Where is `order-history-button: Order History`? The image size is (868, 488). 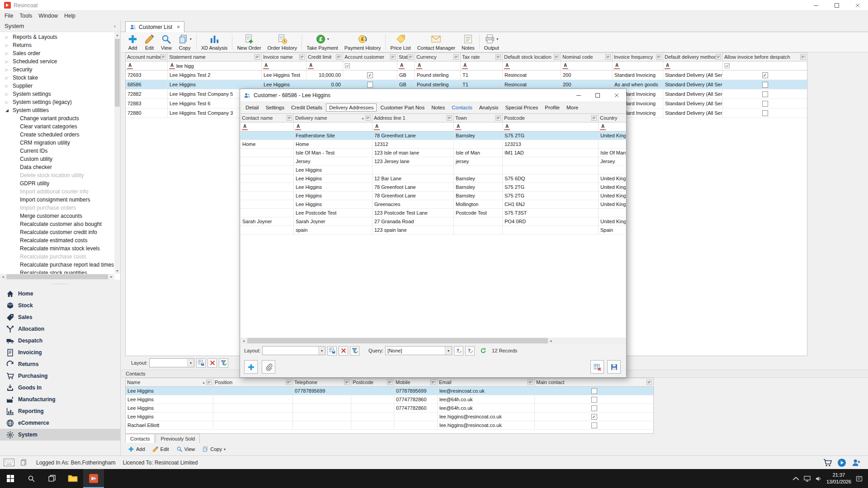
order-history-button: Order History is located at coordinates (282, 42).